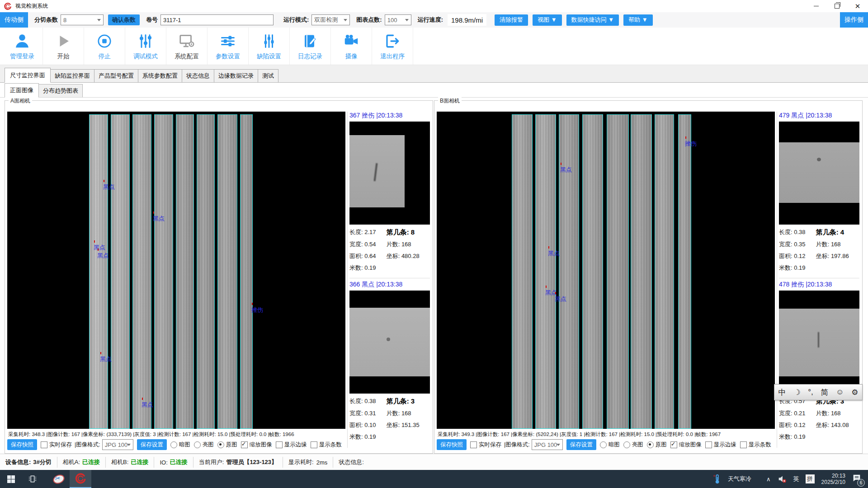 This screenshot has width=868, height=488. Describe the element at coordinates (61, 90) in the screenshot. I see `subtab-trend-chart: 分布趋势图表` at that location.